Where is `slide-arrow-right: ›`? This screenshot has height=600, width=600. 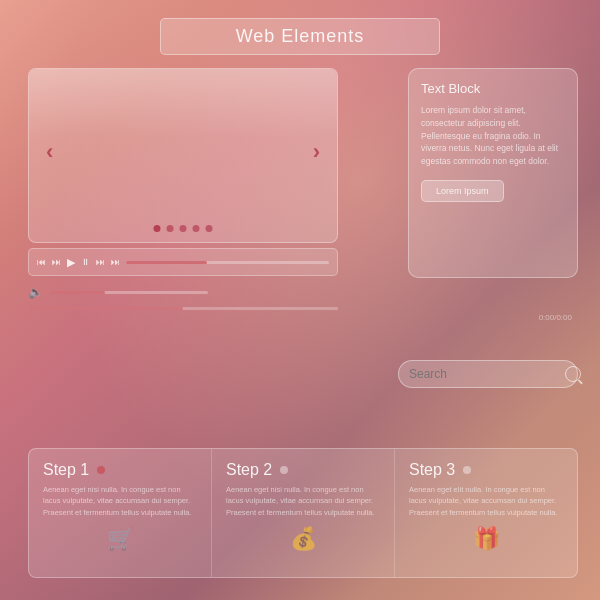 slide-arrow-right: › is located at coordinates (316, 152).